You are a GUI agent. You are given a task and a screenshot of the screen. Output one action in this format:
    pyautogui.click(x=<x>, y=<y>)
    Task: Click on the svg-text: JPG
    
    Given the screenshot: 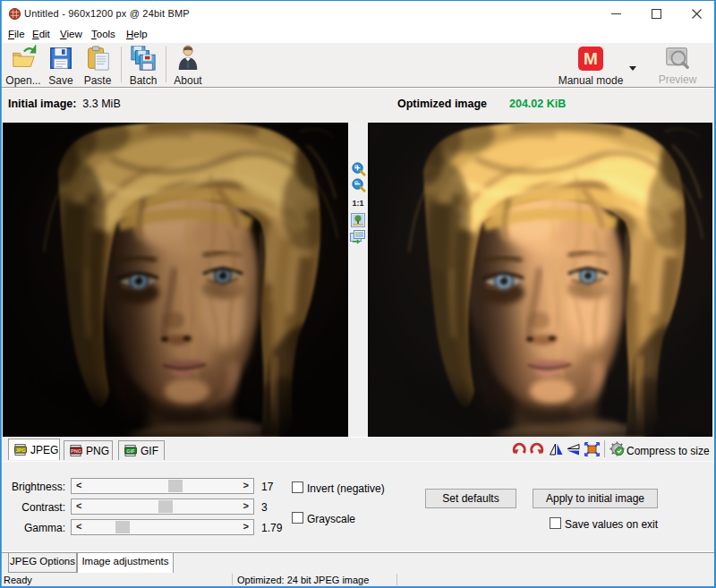 What is the action you would take?
    pyautogui.click(x=20, y=450)
    